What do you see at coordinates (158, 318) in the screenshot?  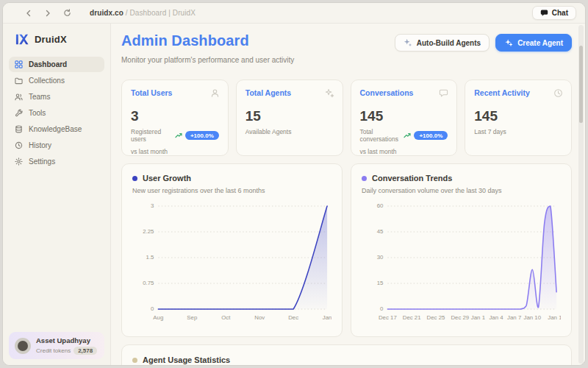 I see `svg-text: Aug` at bounding box center [158, 318].